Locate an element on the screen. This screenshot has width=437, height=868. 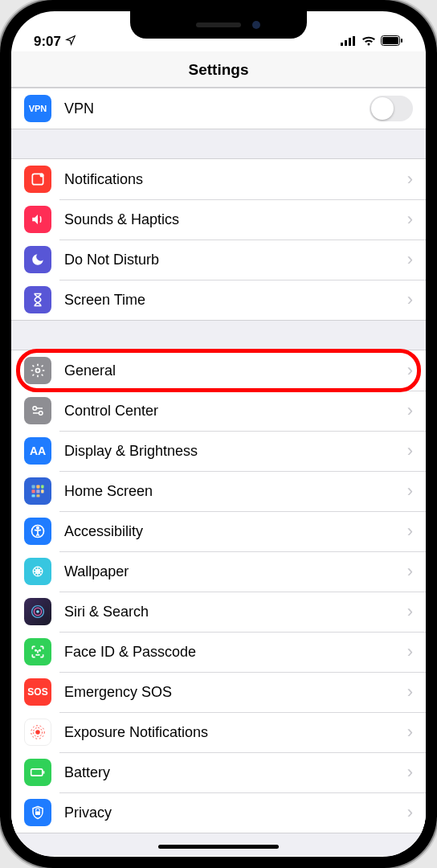
wallpaper-icon is located at coordinates (38, 571).